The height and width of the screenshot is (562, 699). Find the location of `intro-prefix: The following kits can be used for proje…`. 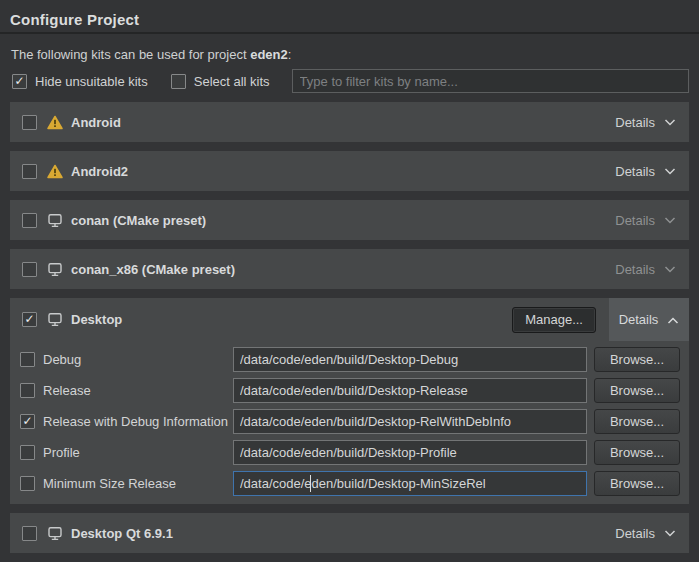

intro-prefix: The following kits can be used for proje… is located at coordinates (130, 54).